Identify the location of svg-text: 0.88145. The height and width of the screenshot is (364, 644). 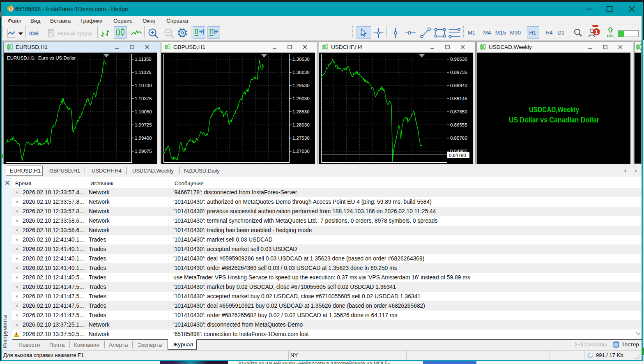
(459, 99).